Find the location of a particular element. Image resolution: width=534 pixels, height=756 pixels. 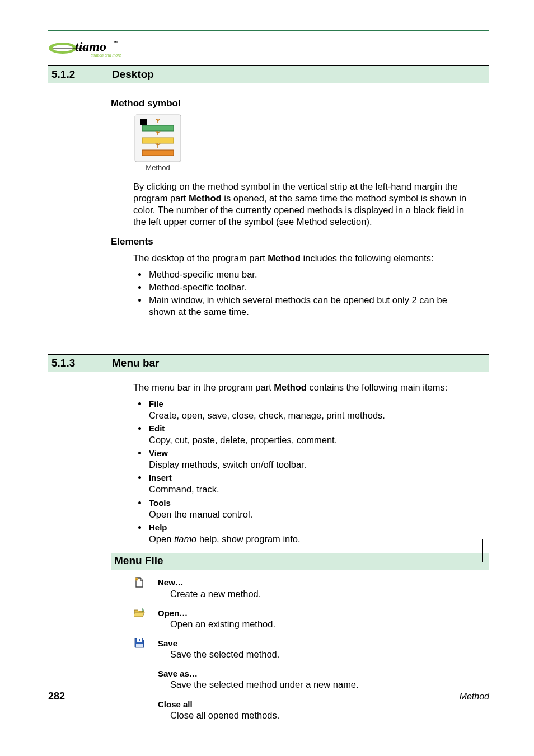

svg-text: titration and more is located at coordinates (106, 55).